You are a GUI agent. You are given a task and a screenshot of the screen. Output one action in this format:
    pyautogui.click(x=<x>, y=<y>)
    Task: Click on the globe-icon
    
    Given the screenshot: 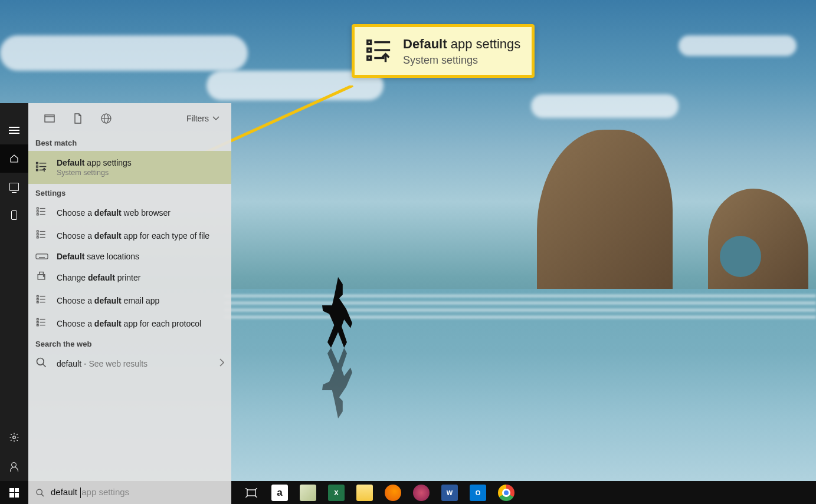 What is the action you would take?
    pyautogui.click(x=106, y=118)
    